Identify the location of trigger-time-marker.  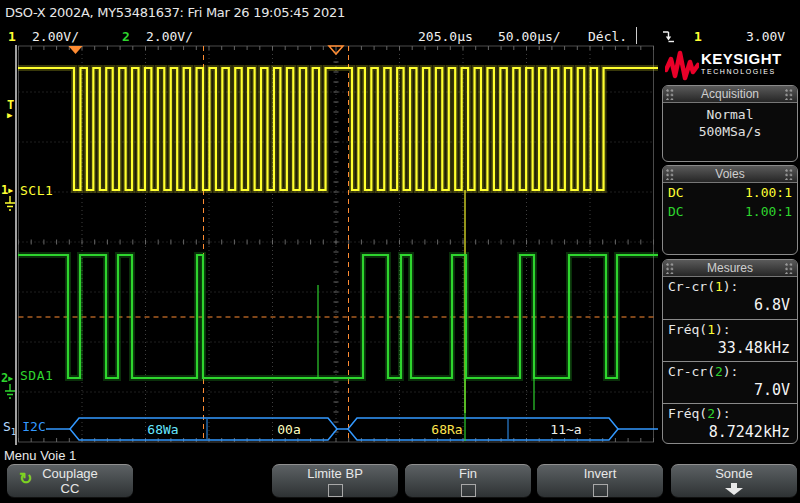
(76, 50).